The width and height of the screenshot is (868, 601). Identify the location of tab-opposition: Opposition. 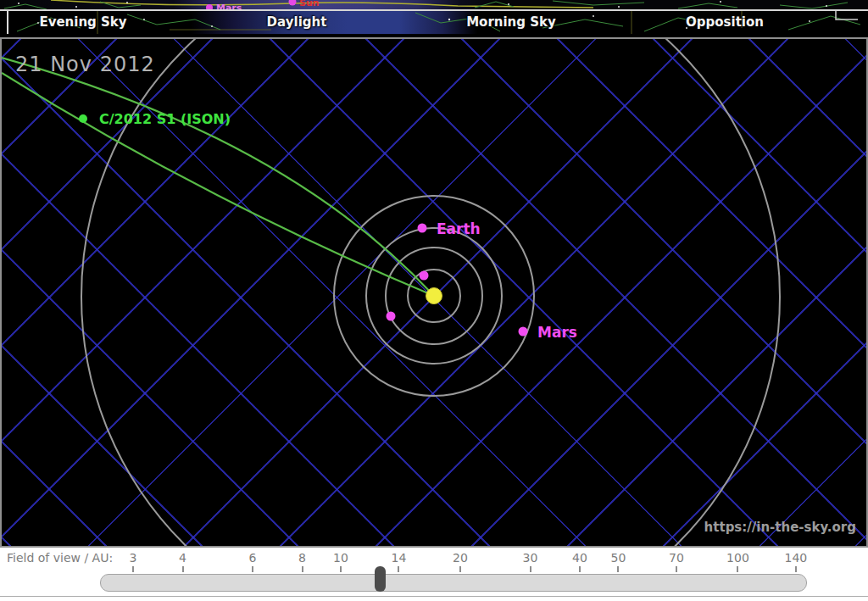
(725, 22).